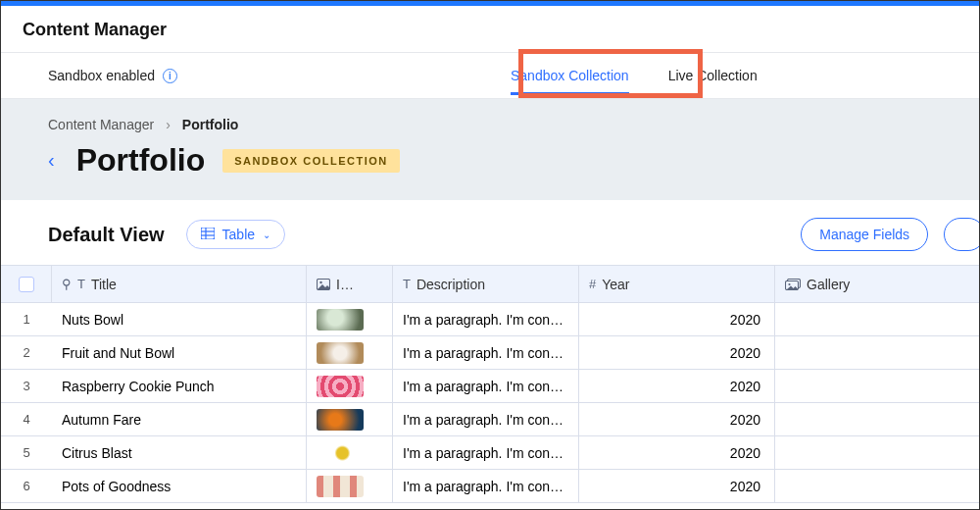 The image size is (980, 510). Describe the element at coordinates (490, 76) in the screenshot. I see `sub-header: Sandbox enabled i Sandbox Collection Liv…` at that location.